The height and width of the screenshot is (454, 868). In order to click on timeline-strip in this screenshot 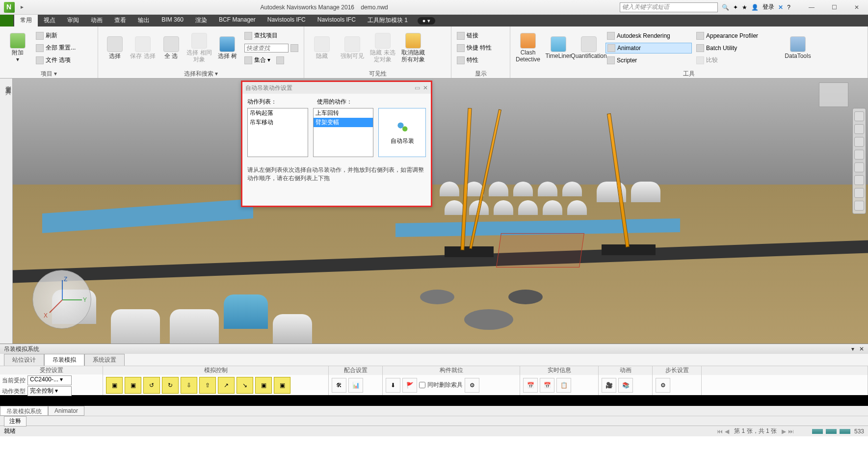, I will do `click(434, 401)`.